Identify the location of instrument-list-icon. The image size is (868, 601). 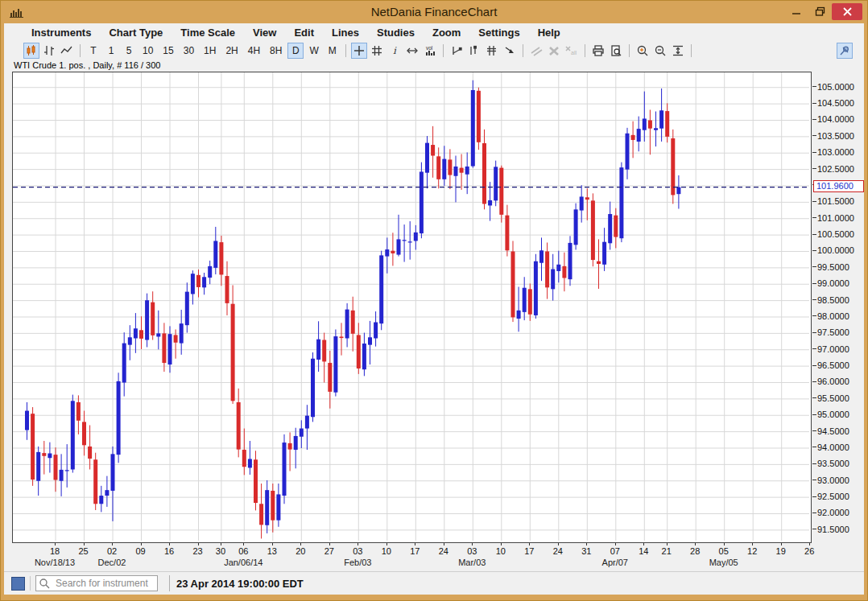
(18, 584).